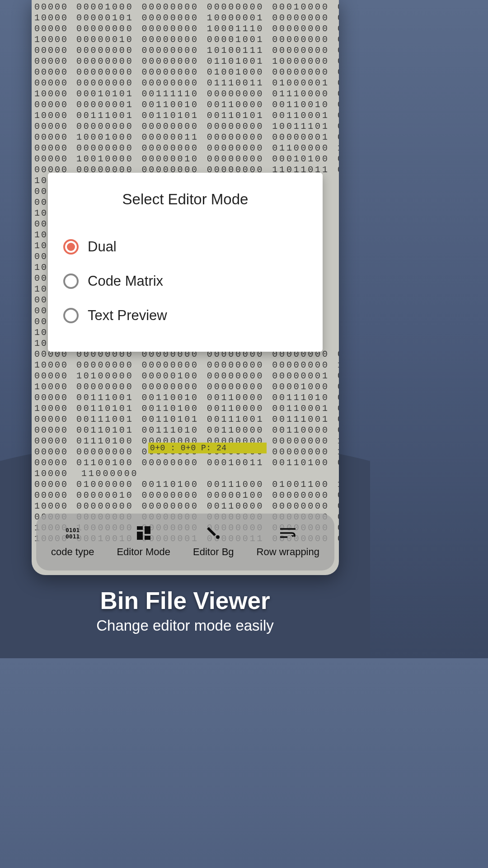  I want to click on radio-label: Text Preview, so click(127, 316).